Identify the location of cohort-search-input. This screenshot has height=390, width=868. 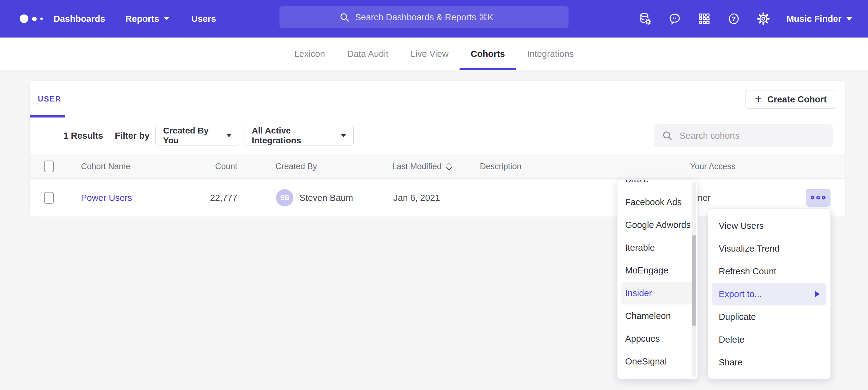
(746, 136).